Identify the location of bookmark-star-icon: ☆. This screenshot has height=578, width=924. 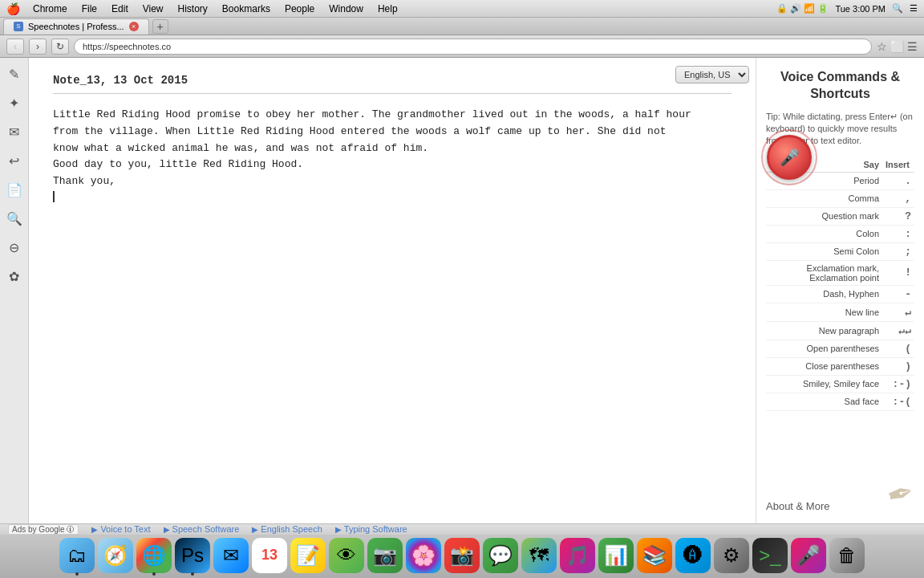
(882, 47).